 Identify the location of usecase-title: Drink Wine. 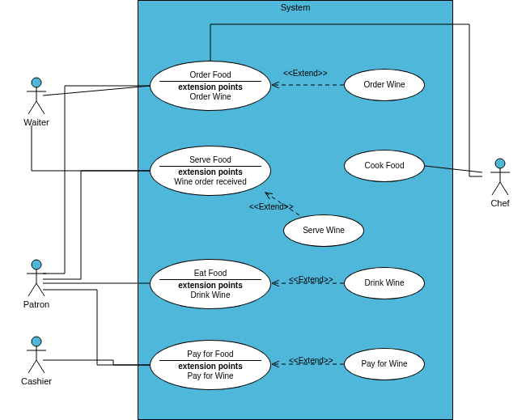
(385, 283).